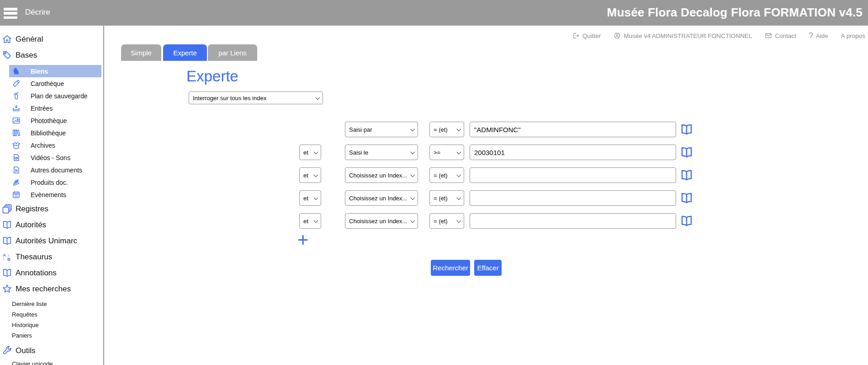  Describe the element at coordinates (34, 257) in the screenshot. I see `sidebar-item-label: Thesaurus` at that location.